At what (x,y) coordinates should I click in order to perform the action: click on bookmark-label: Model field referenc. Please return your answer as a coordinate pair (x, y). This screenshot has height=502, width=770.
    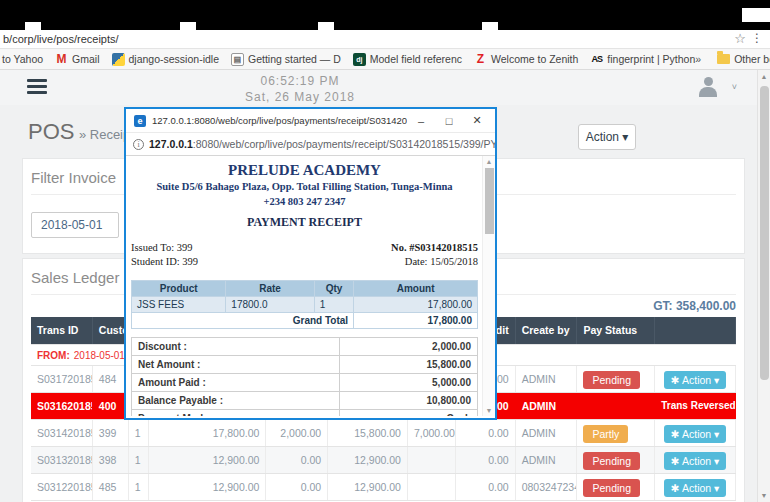
    Looking at the image, I should click on (416, 59).